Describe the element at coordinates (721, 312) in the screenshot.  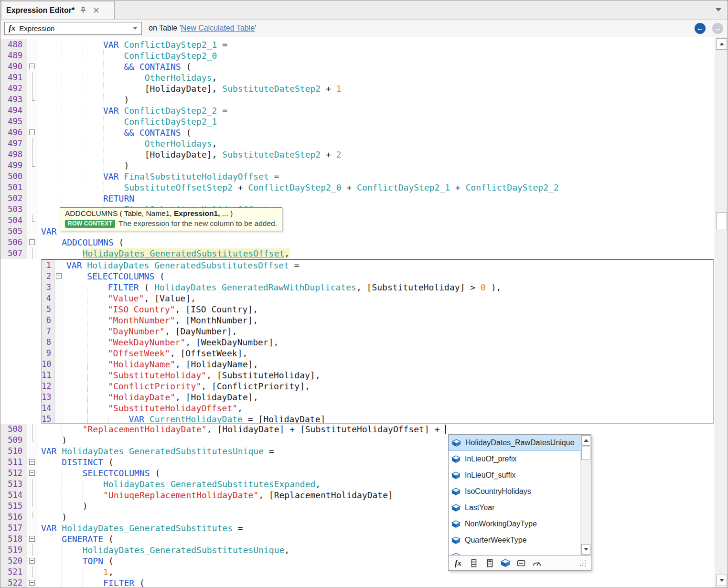
I see `editor-scrollbar` at that location.